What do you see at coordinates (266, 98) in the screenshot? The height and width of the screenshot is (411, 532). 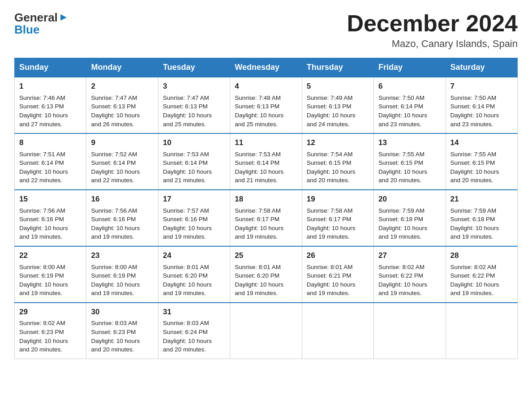 I see `day-info-line: Sunrise: 7:48 AM` at bounding box center [266, 98].